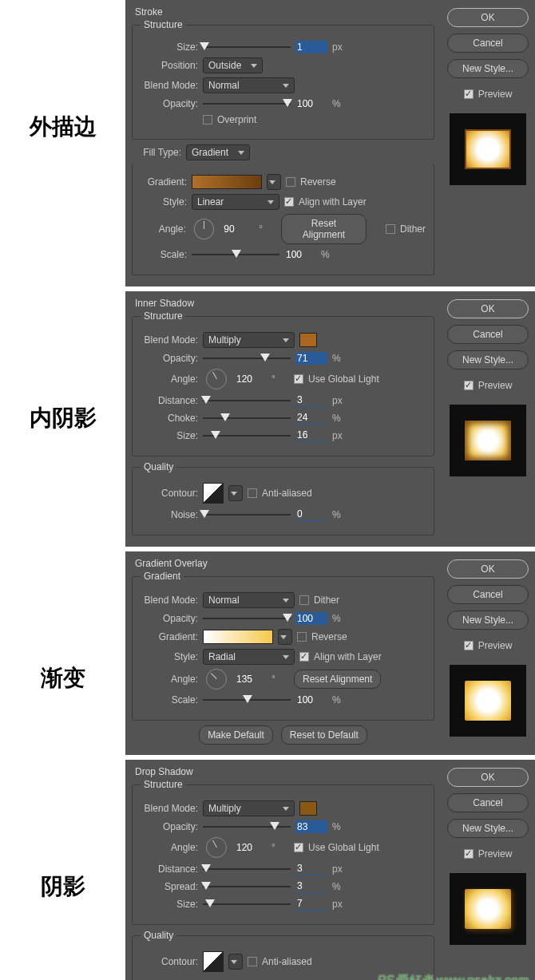 The width and height of the screenshot is (535, 980). What do you see at coordinates (163, 229) in the screenshot?
I see `label-angle: Angle:` at bounding box center [163, 229].